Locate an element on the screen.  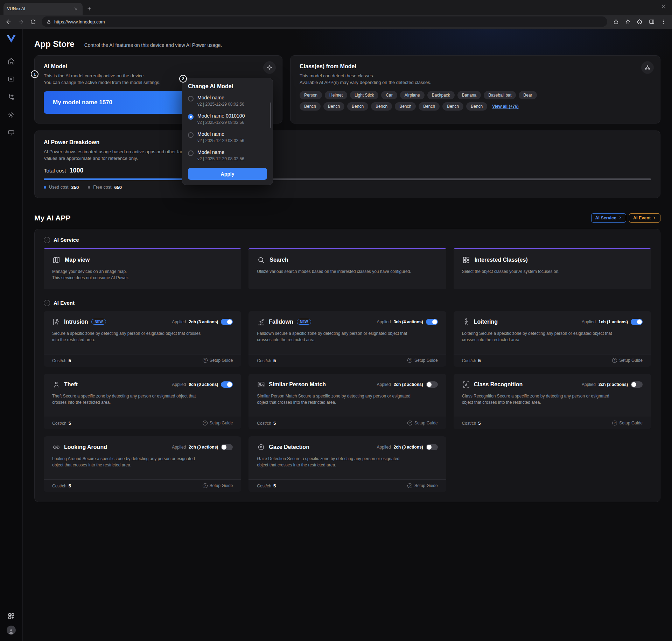
event-card-similar-person-match: Similar Person Match Applied 2ch (3 acti… is located at coordinates (347, 402).